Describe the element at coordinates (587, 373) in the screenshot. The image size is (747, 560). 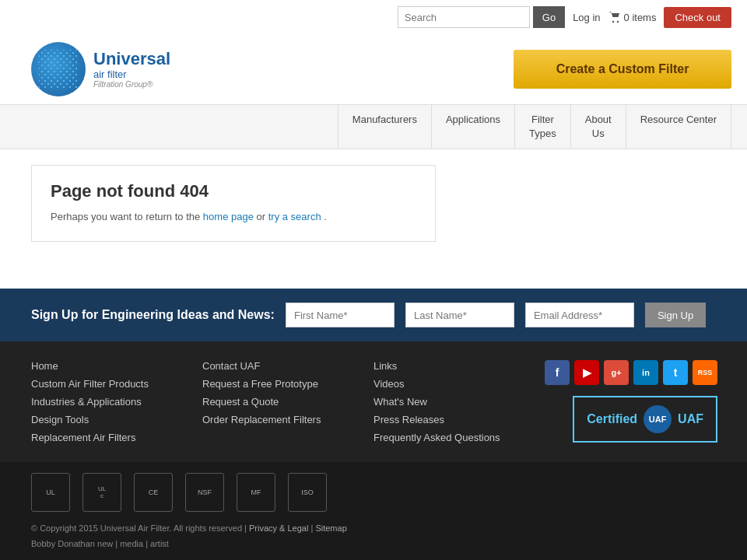
I see `youtube-icon: ▶` at that location.